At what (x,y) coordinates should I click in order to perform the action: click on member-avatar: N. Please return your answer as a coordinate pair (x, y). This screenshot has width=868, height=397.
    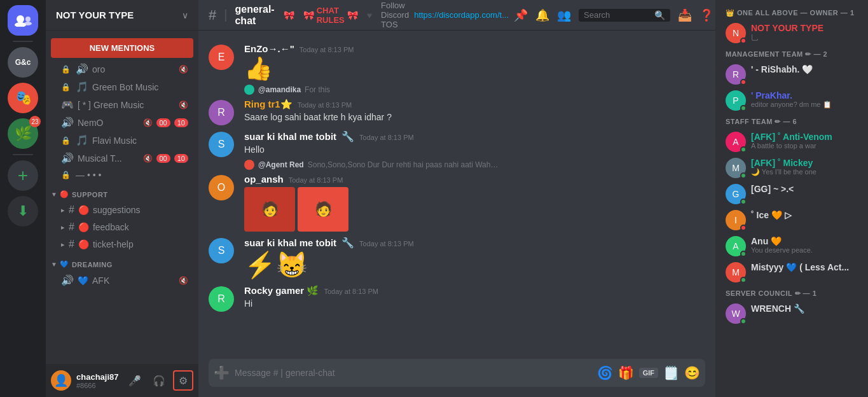
    Looking at the image, I should click on (736, 33).